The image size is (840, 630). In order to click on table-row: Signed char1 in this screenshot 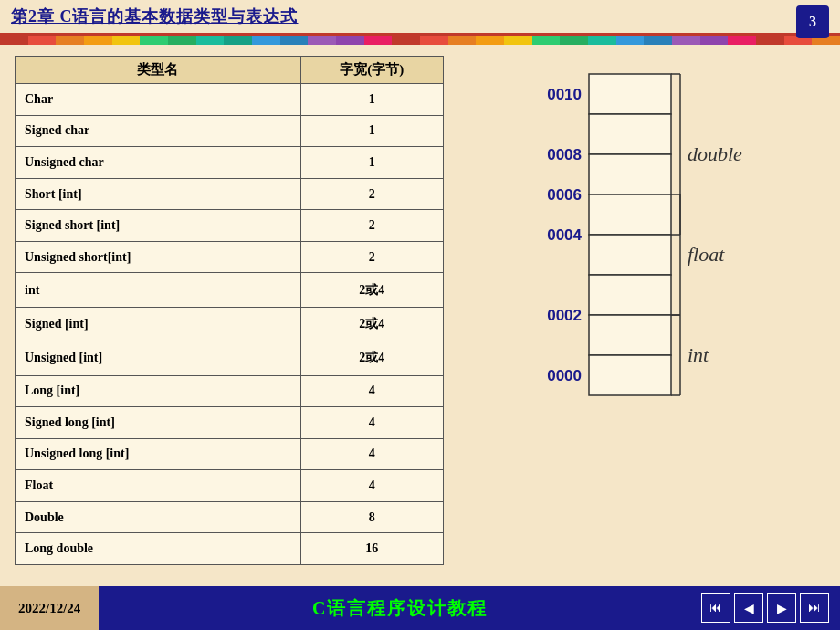, I will do `click(230, 131)`.